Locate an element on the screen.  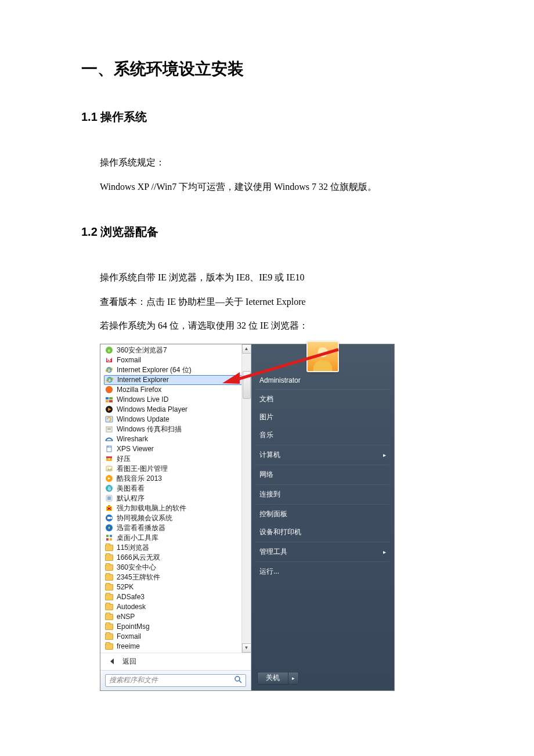
user-avatar is located at coordinates (323, 357).